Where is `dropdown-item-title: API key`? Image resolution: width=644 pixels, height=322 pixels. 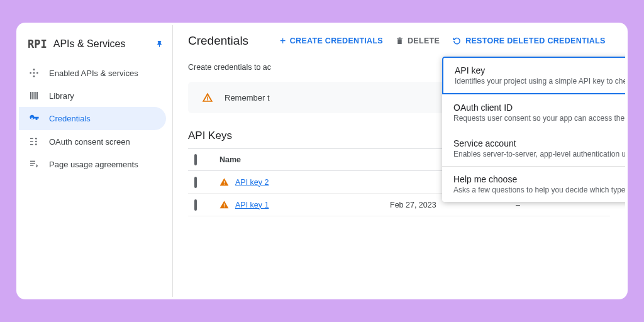
dropdown-item-title: API key is located at coordinates (540, 70).